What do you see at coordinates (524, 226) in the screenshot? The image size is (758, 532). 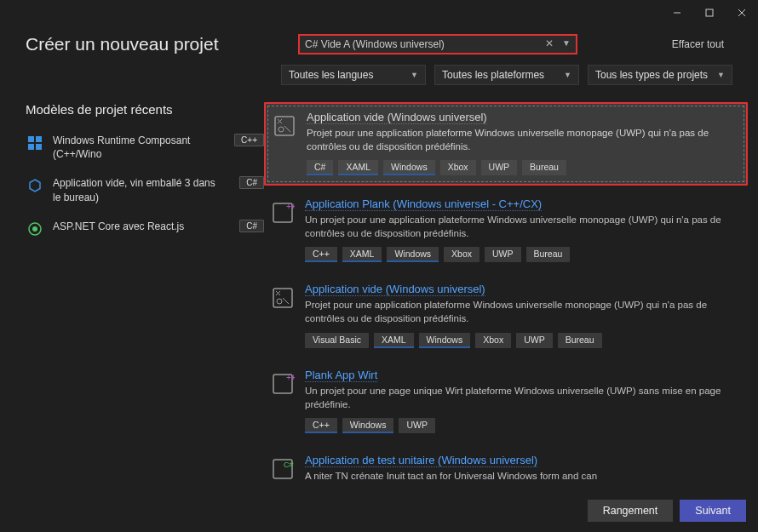 I see `template-description: Un projet pour une application plateform…` at bounding box center [524, 226].